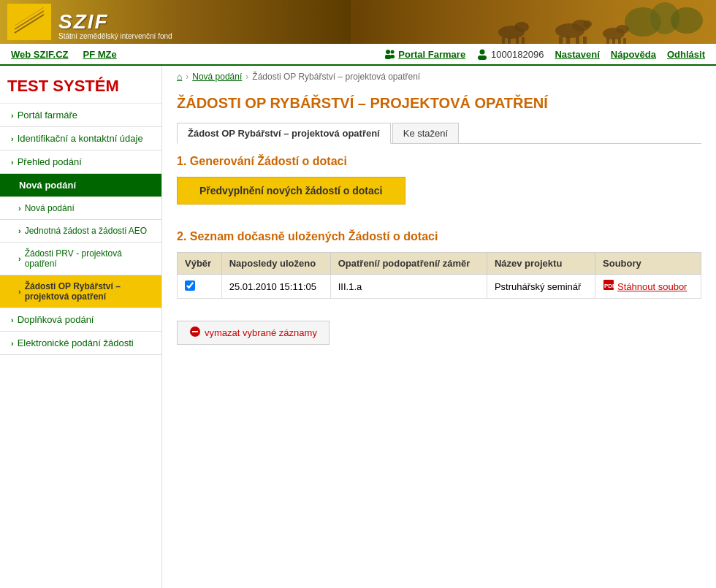  What do you see at coordinates (80, 186) in the screenshot?
I see `sidebar-item-nova-podani-header: ▾ Nová podání` at bounding box center [80, 186].